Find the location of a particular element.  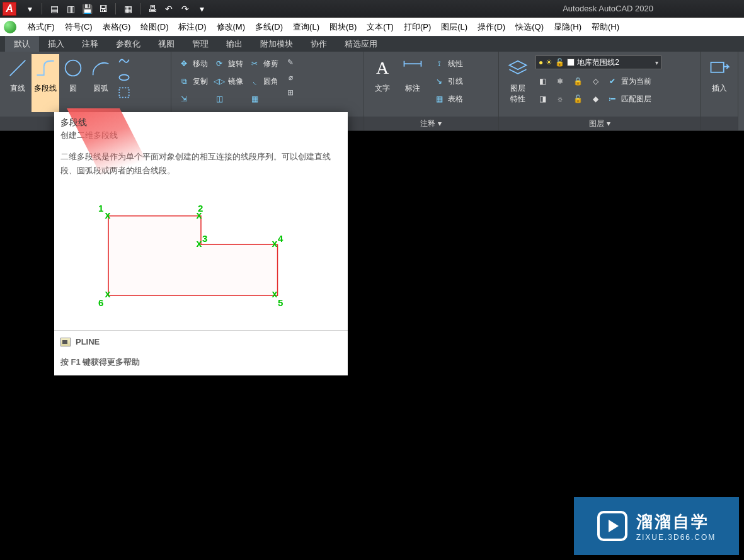

layer-lock-icon: 🔒 is located at coordinates (578, 81).